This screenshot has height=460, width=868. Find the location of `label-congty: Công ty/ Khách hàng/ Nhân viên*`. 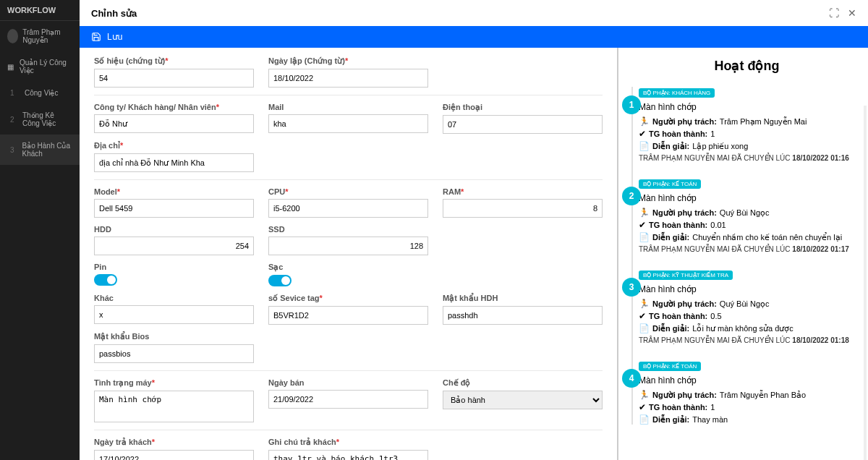

label-congty: Công ty/ Khách hàng/ Nhân viên* is located at coordinates (174, 107).